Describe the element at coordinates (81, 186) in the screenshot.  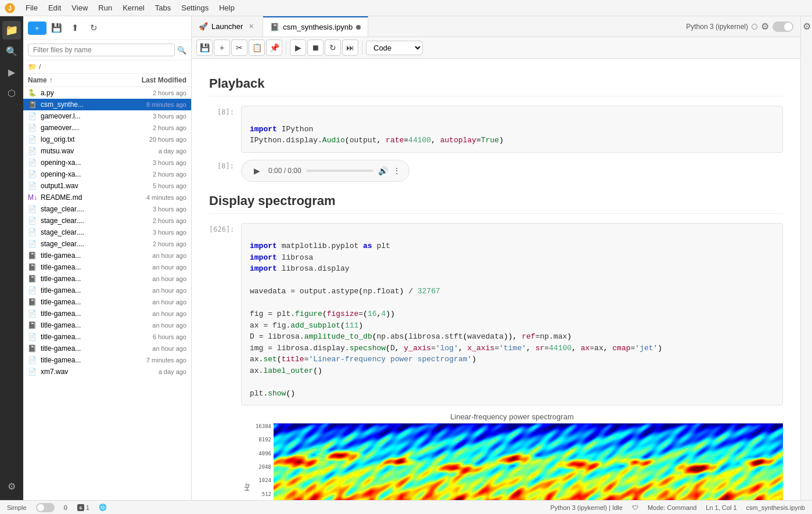
I see `file-name: output1.wav` at that location.